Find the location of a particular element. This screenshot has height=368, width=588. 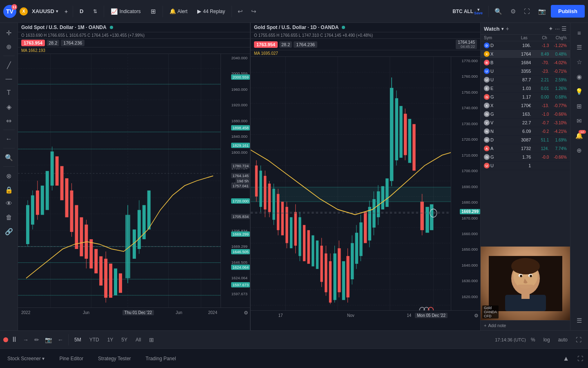

measure-tool: ⇔ is located at coordinates (9, 121).